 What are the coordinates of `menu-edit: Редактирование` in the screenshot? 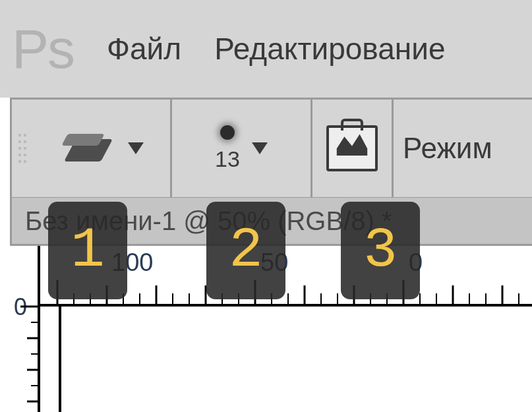 It's located at (330, 49).